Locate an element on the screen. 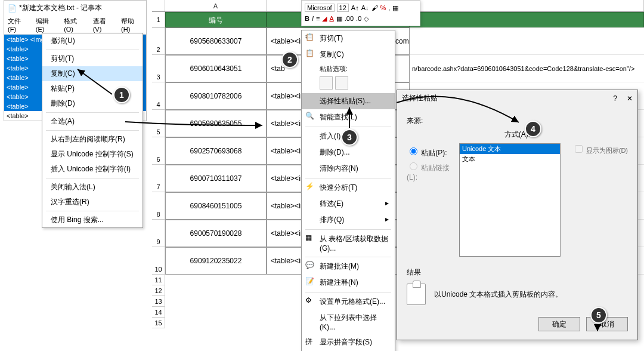 The image size is (644, 351). xctx-quick-analysis: ⚡快速分析(T) is located at coordinates (348, 187).